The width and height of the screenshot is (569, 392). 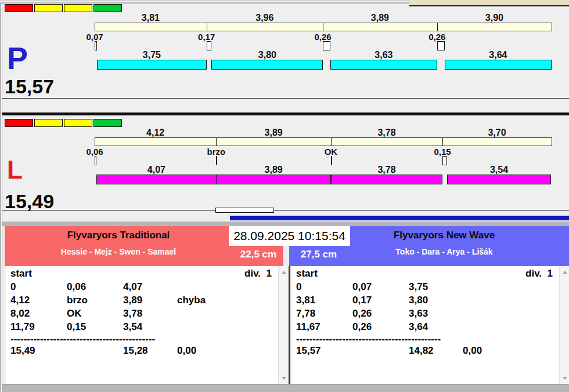 What do you see at coordinates (319, 255) in the screenshot?
I see `distance-label-right: 27,5 cm` at bounding box center [319, 255].